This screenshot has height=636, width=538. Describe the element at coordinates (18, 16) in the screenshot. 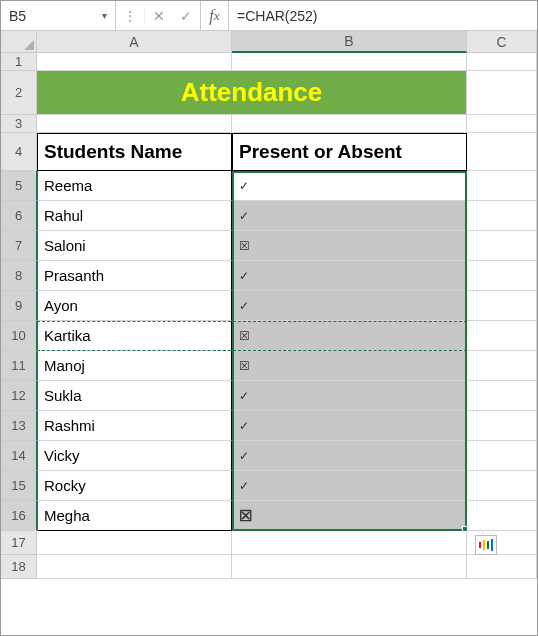

I see `name-box-value: B5` at that location.